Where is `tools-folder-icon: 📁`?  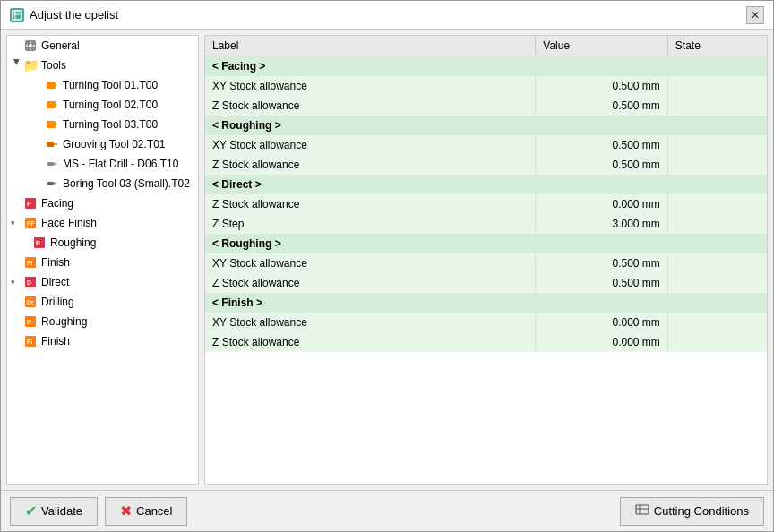 tools-folder-icon: 📁 is located at coordinates (30, 65).